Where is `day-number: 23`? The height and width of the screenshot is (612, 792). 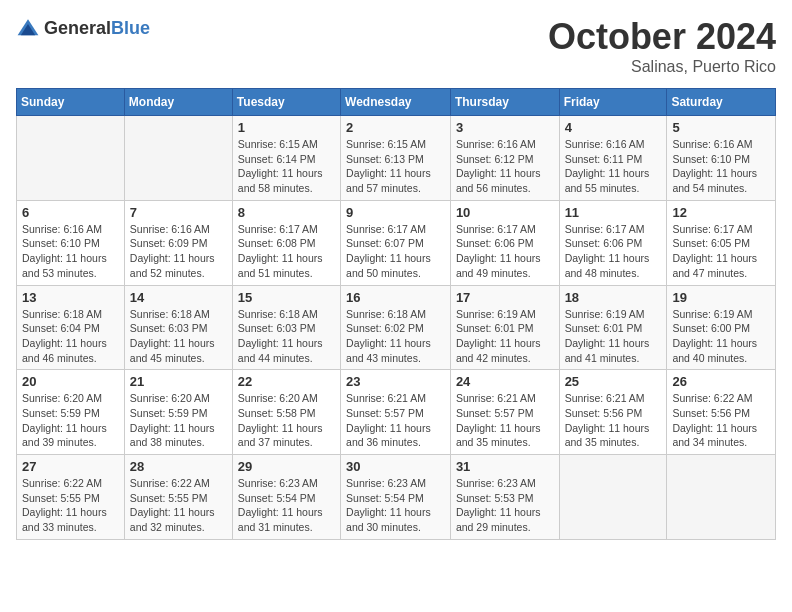 day-number: 23 is located at coordinates (396, 382).